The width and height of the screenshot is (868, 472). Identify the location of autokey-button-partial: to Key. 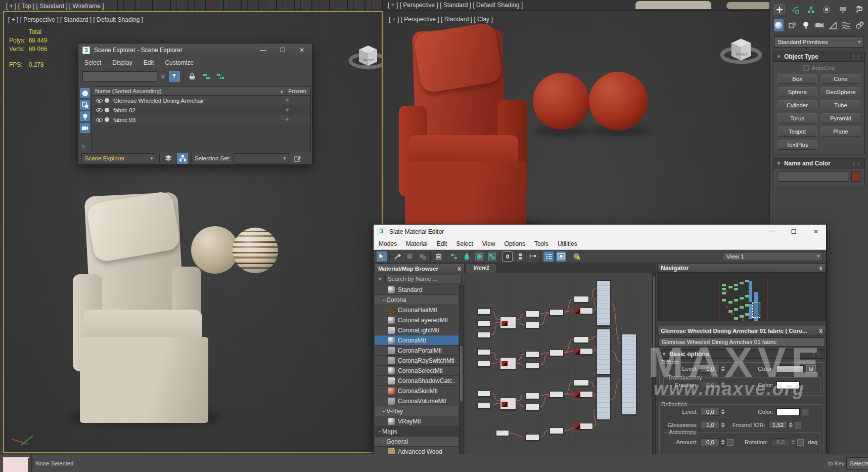
(836, 463).